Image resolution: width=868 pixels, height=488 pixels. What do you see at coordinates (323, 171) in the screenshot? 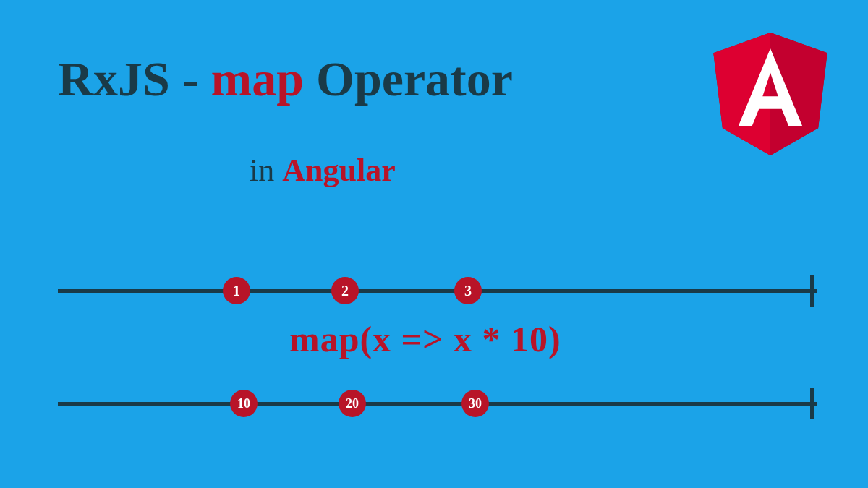
I see `subtitle: in Angular` at bounding box center [323, 171].